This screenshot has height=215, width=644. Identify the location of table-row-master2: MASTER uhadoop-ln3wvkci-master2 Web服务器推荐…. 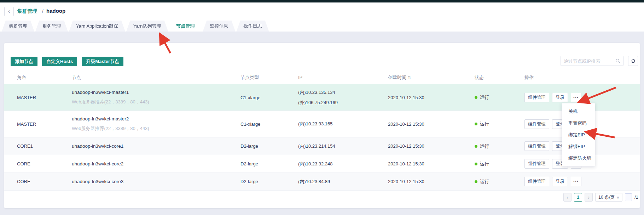
(322, 124).